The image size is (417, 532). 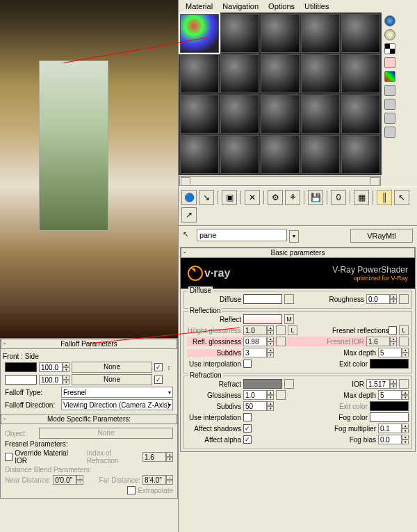 I want to click on ior-map-button, so click(x=404, y=384).